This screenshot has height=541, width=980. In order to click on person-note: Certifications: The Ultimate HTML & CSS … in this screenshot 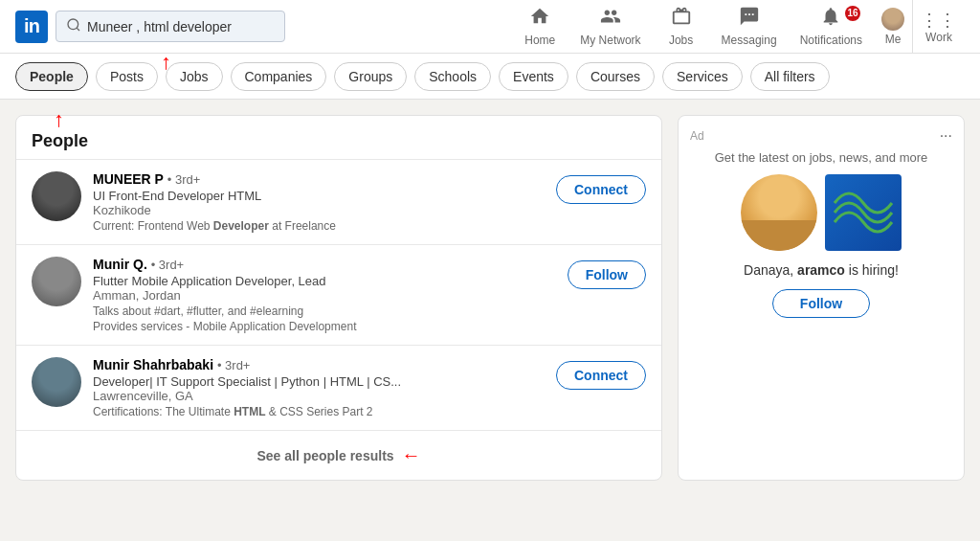, I will do `click(319, 412)`.